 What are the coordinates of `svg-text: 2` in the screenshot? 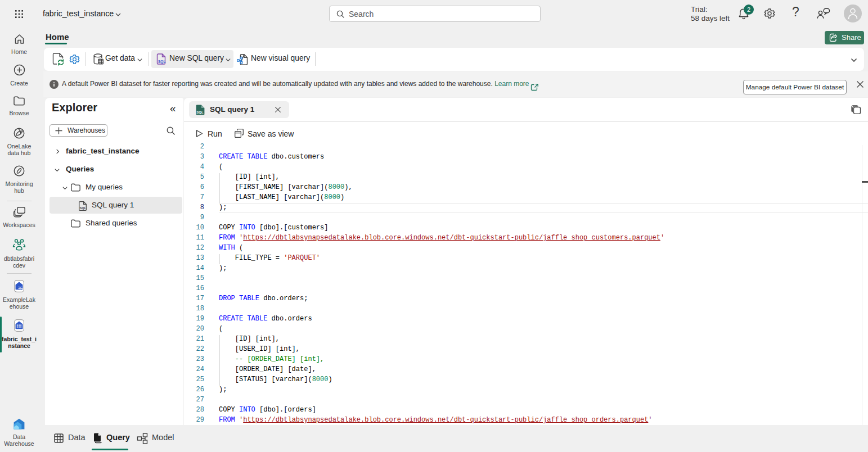 It's located at (749, 10).